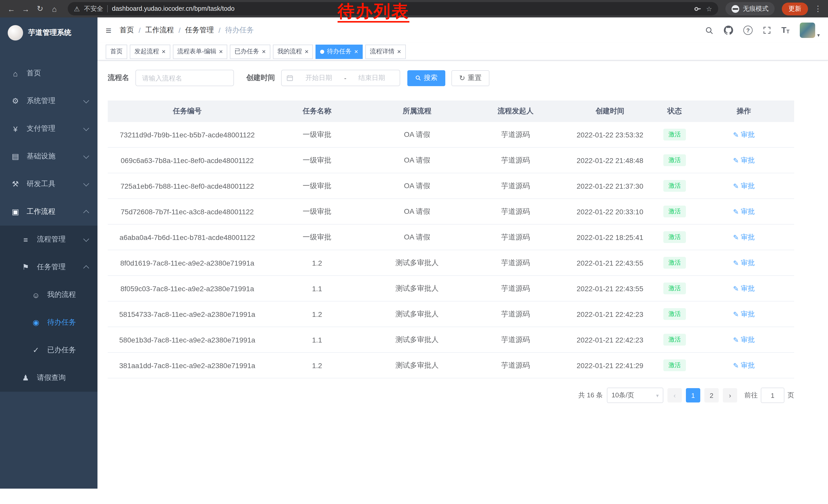 The image size is (828, 504). Describe the element at coordinates (675, 396) in the screenshot. I see `prev-page-button: ‹` at that location.